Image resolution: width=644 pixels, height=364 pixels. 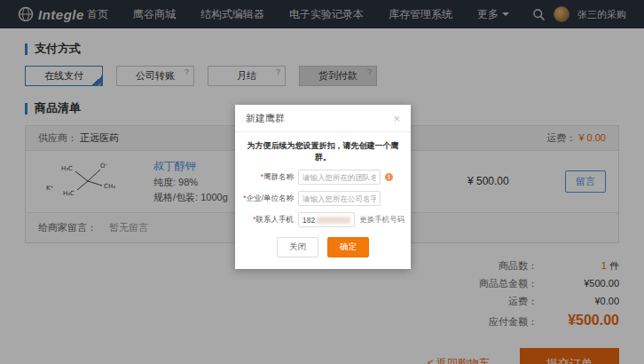 What do you see at coordinates (381, 220) in the screenshot?
I see `change-phone-link: 更换手机号码` at bounding box center [381, 220].